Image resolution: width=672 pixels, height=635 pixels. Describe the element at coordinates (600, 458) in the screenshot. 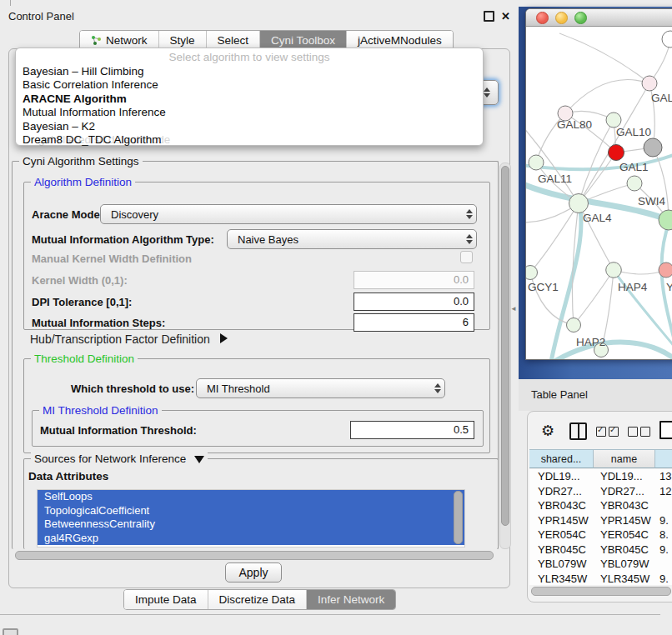

I see `table-header: shared... name` at that location.